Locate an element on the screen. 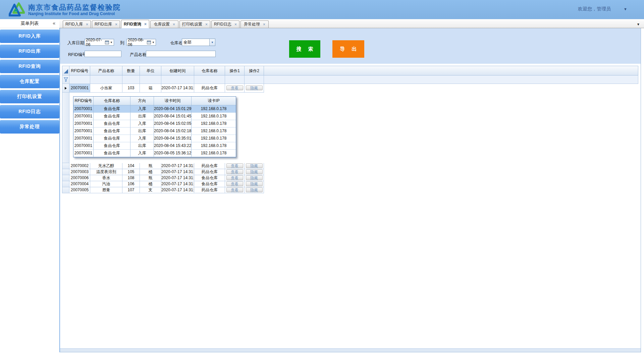 The width and height of the screenshot is (644, 355). col-header-warehouse: 仓库名称 is located at coordinates (210, 70).